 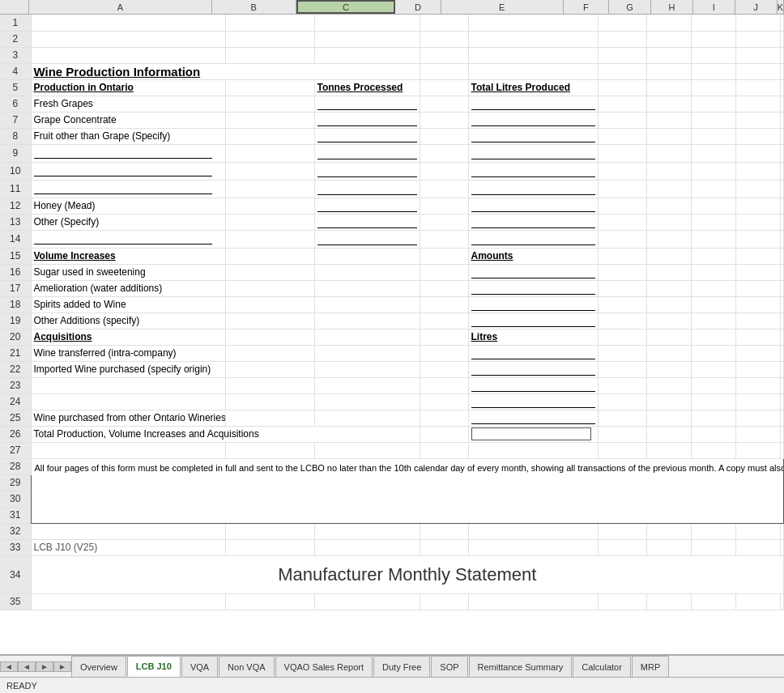 What do you see at coordinates (15, 222) in the screenshot?
I see `row-num: 13` at bounding box center [15, 222].